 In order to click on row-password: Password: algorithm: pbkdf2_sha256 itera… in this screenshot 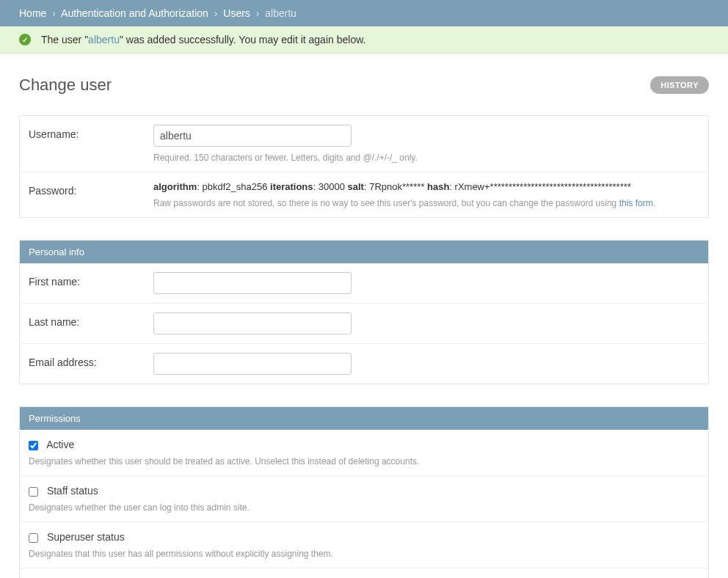, I will do `click(364, 195)`.